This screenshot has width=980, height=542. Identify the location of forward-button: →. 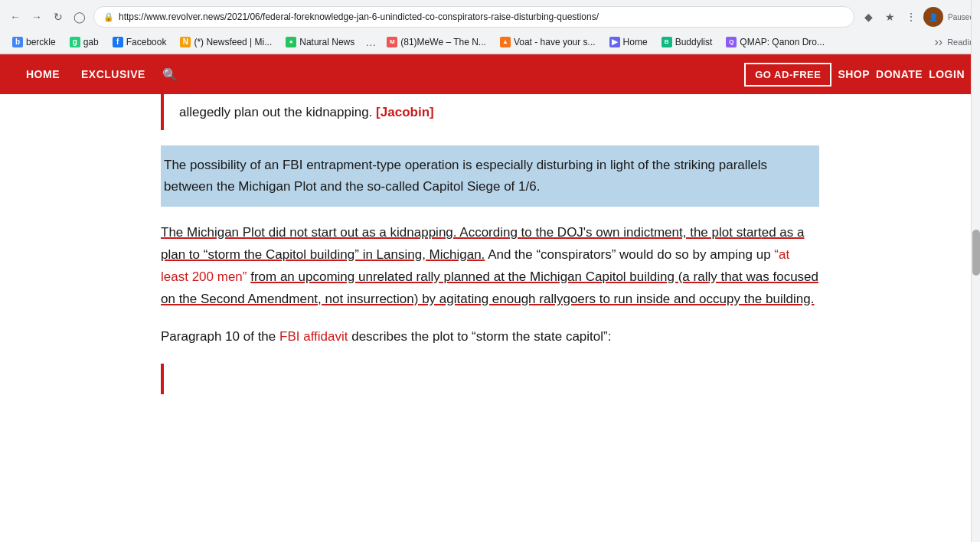
(37, 17).